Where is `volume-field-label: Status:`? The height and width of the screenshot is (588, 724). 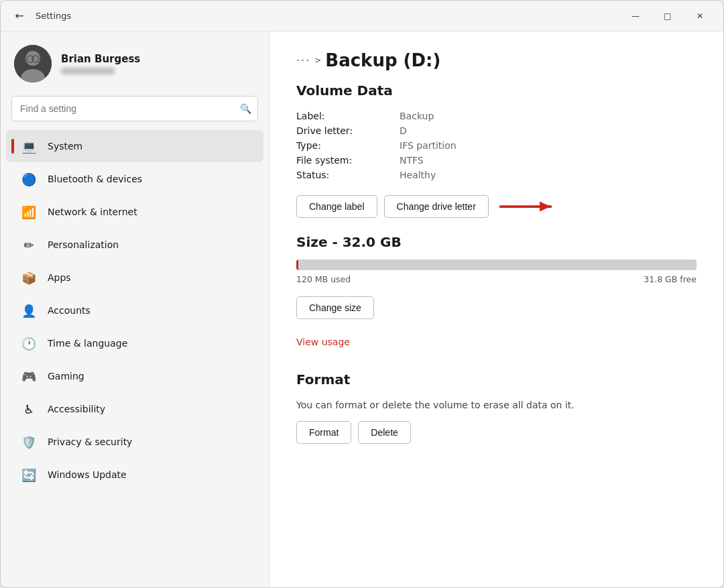
volume-field-label: Status: is located at coordinates (340, 175).